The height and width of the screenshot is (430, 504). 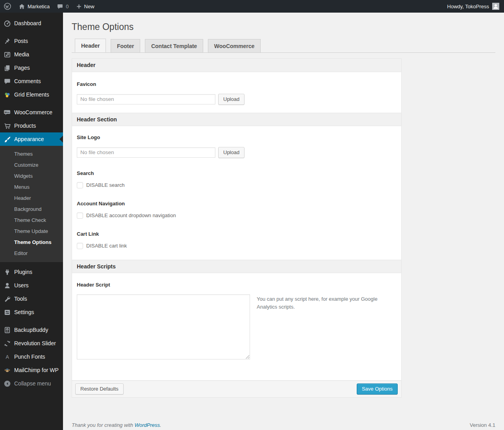 I want to click on submenu-item-header: Header, so click(x=32, y=198).